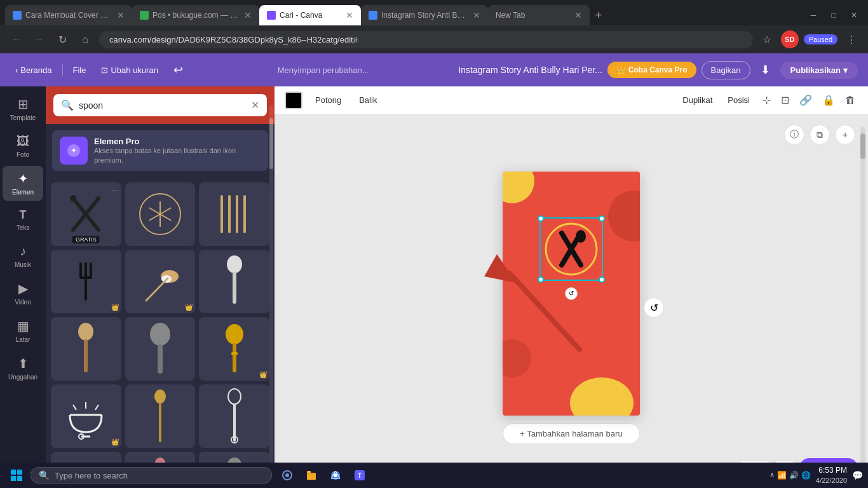 This screenshot has height=488, width=868. What do you see at coordinates (813, 15) in the screenshot?
I see `minimize-button: ─` at bounding box center [813, 15].